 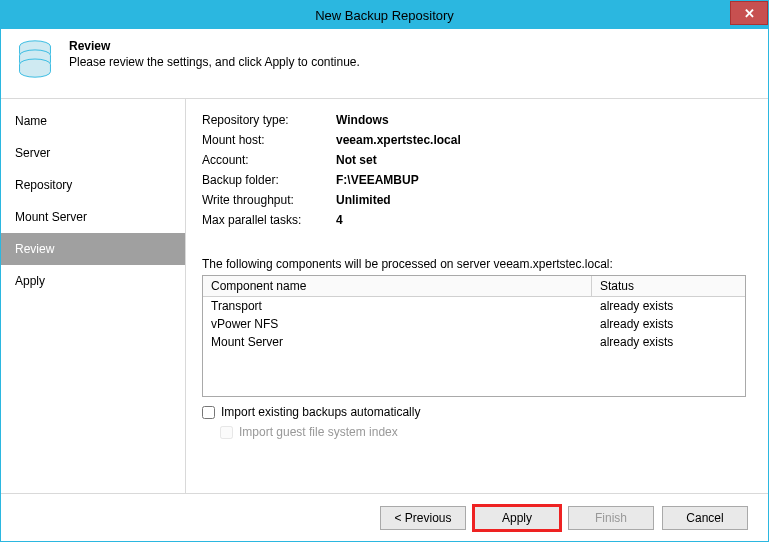 I want to click on table-row: vPower NFS already exists, so click(x=474, y=324).